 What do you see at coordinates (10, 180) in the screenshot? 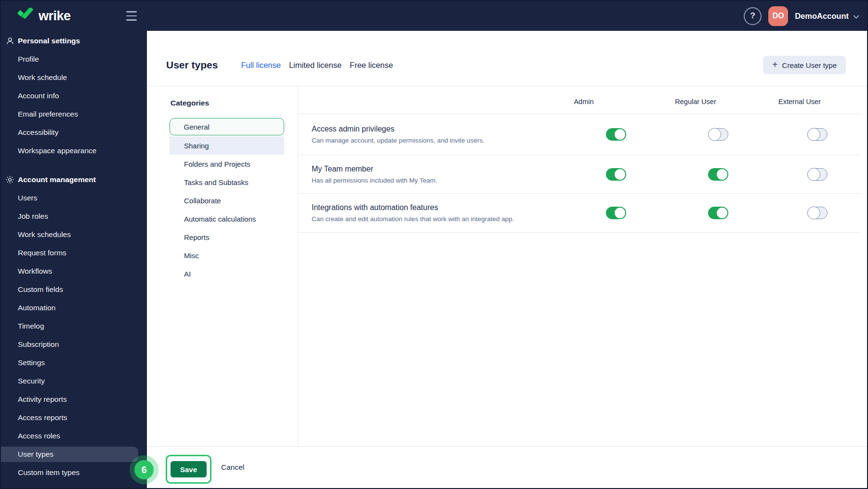
I see `gear-icon` at bounding box center [10, 180].